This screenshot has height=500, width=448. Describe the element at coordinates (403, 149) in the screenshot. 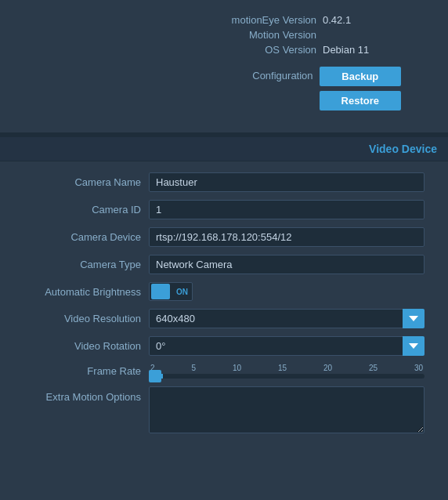

I see `video-device-title: Video Device` at that location.